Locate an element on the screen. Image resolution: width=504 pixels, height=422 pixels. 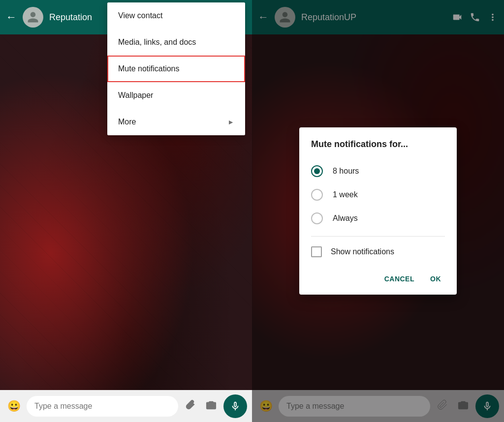
more-arrow-icon: ► is located at coordinates (231, 122).